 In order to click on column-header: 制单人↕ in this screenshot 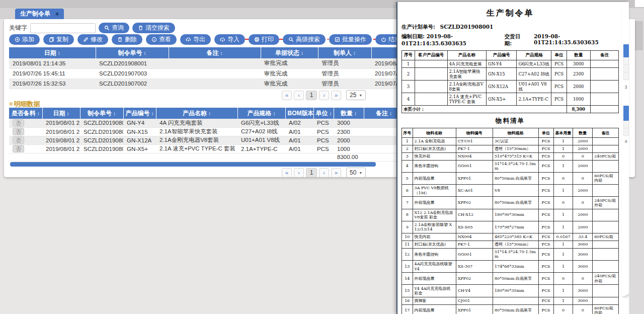, I will do `click(345, 53)`.